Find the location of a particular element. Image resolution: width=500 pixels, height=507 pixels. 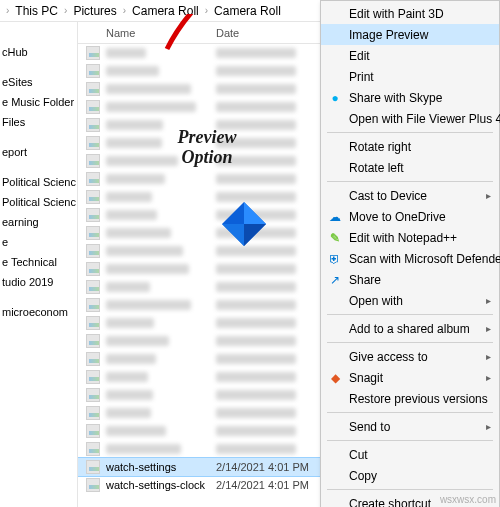

menu-item-label: Print is located at coordinates (362, 77).